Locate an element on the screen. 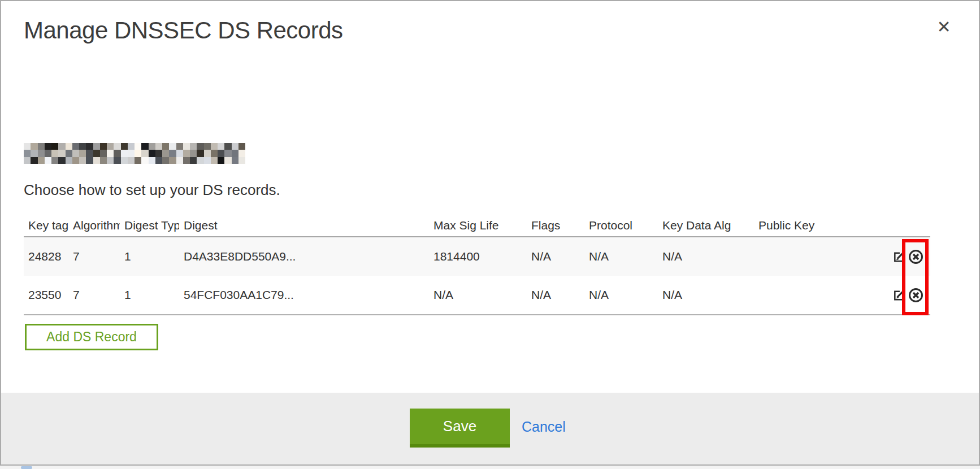 The image size is (980, 469). table-row: 23550 7 1 54FCF030AA1C79... N/A N/A N/A … is located at coordinates (477, 295).